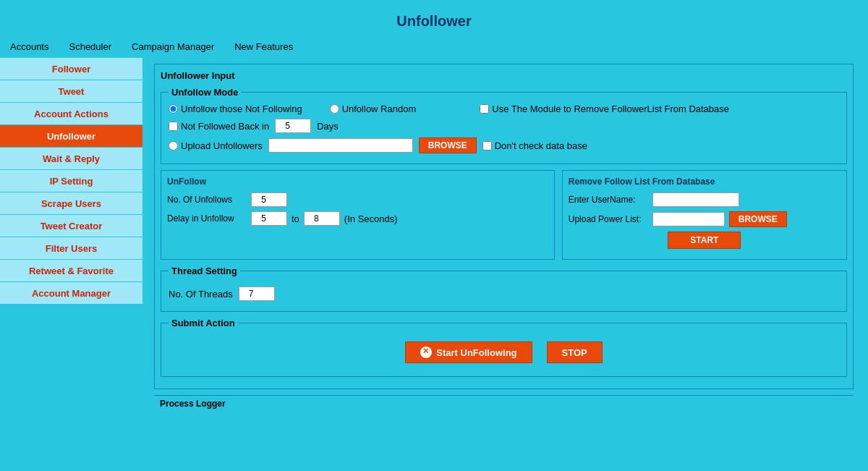 Image resolution: width=868 pixels, height=471 pixels. Describe the element at coordinates (503, 404) in the screenshot. I see `process-logger-section: Process Logger` at that location.